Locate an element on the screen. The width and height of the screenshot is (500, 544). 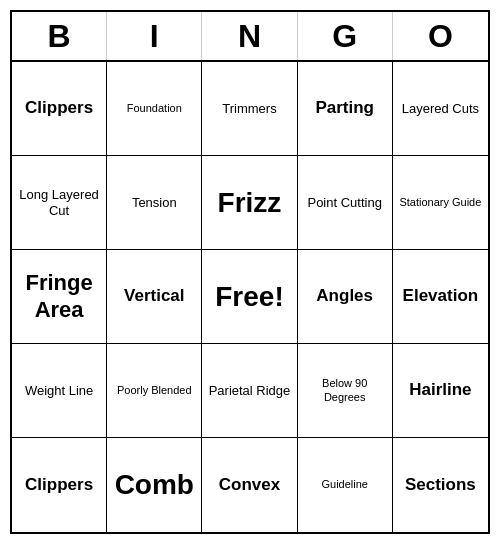
bingo-letter-n: N is located at coordinates (250, 36).